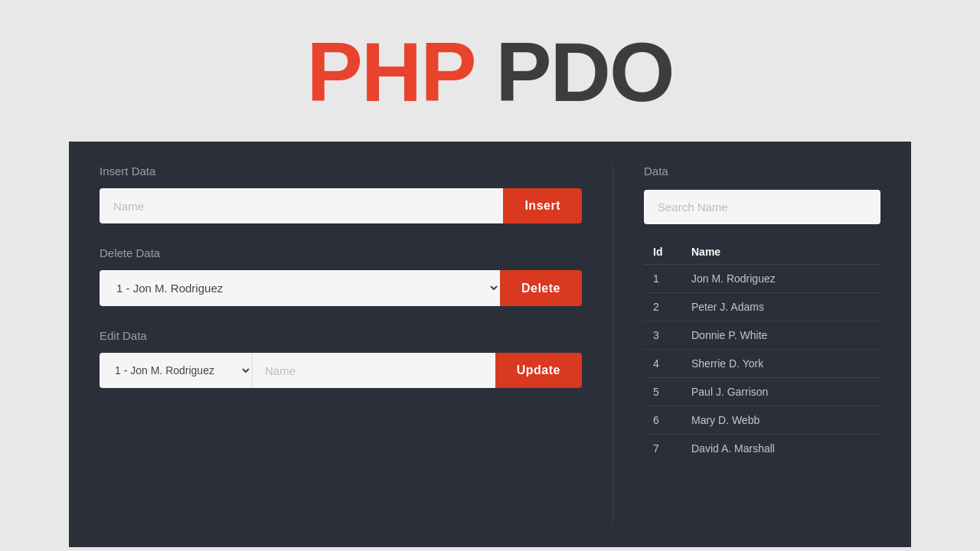 The height and width of the screenshot is (551, 980). What do you see at coordinates (781, 279) in the screenshot?
I see `cell-name: Jon M. Rodriguez` at bounding box center [781, 279].